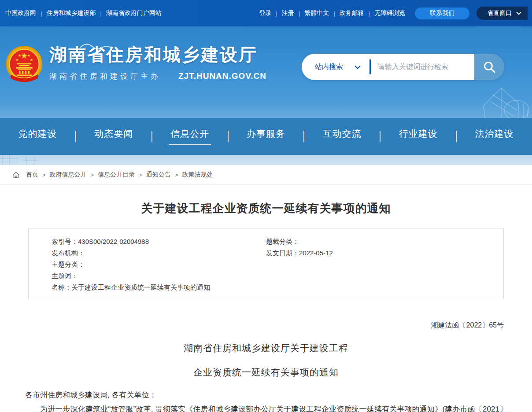 The width and height of the screenshot is (532, 412). What do you see at coordinates (390, 13) in the screenshot?
I see `link-accessibility: 无障碍浏览` at bounding box center [390, 13].